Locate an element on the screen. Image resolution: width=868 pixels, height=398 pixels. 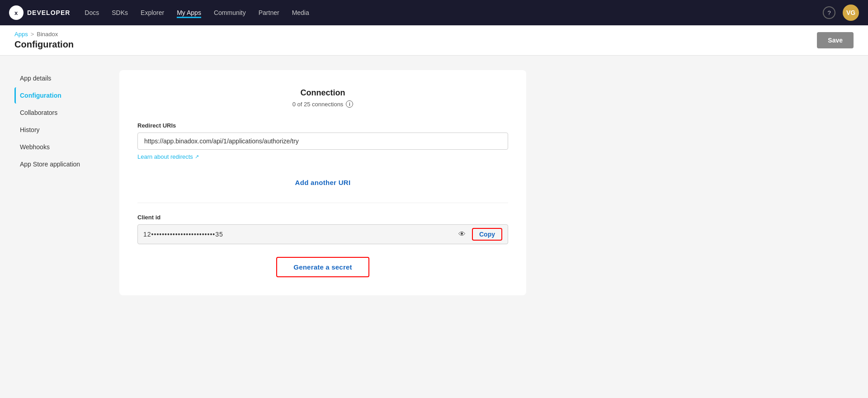
add-uri-button: Add another URI is located at coordinates (323, 183).